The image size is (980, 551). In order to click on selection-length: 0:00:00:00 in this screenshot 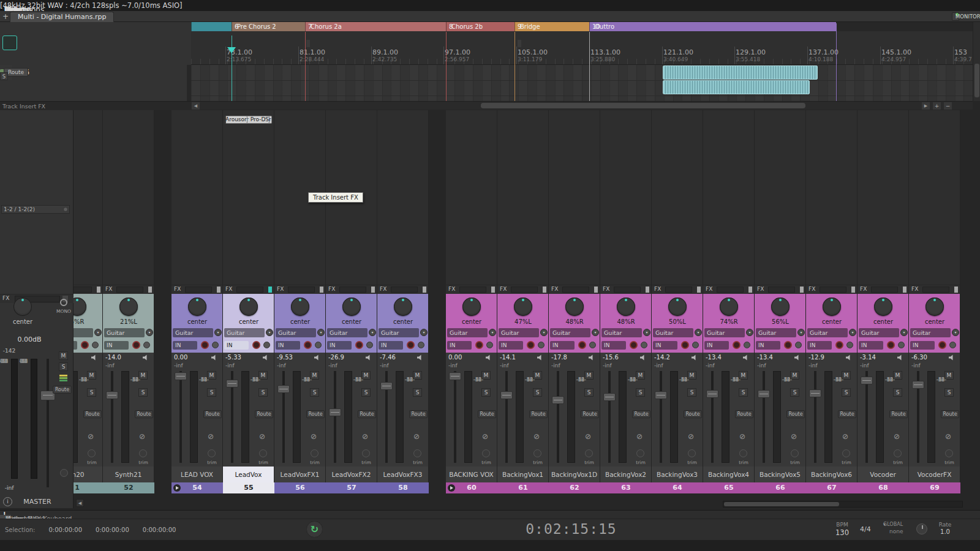, I will do `click(159, 530)`.